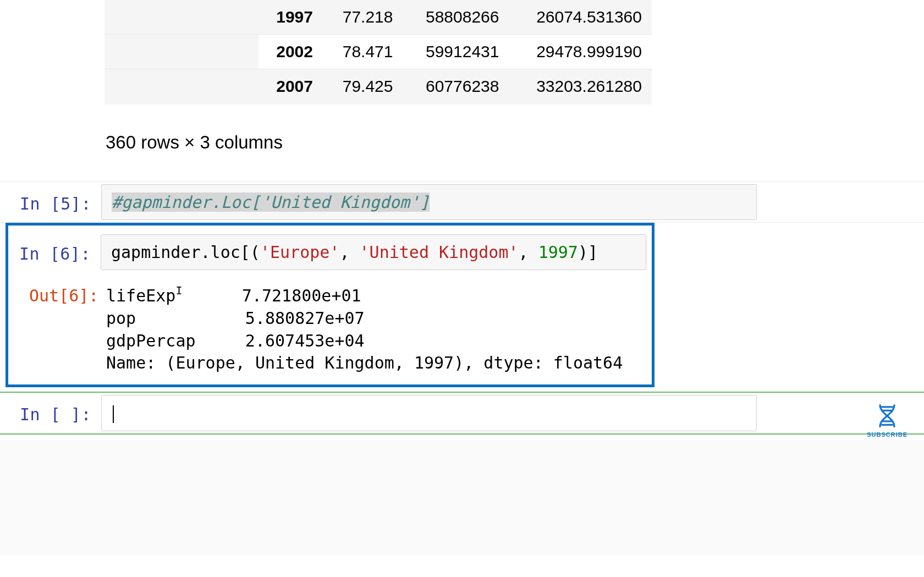  I want to click on code-input: #gapminder.Loc['United Kingdom'], so click(429, 202).